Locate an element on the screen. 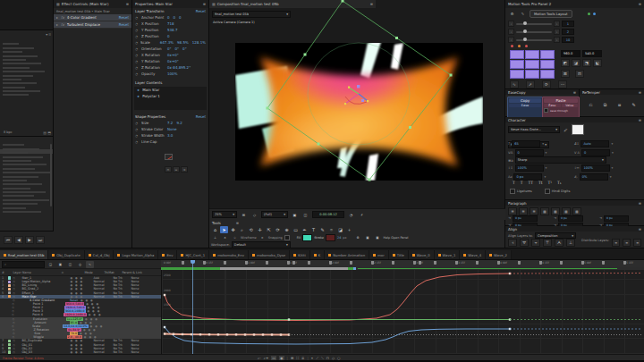  leading-field: Auto is located at coordinates (595, 144).